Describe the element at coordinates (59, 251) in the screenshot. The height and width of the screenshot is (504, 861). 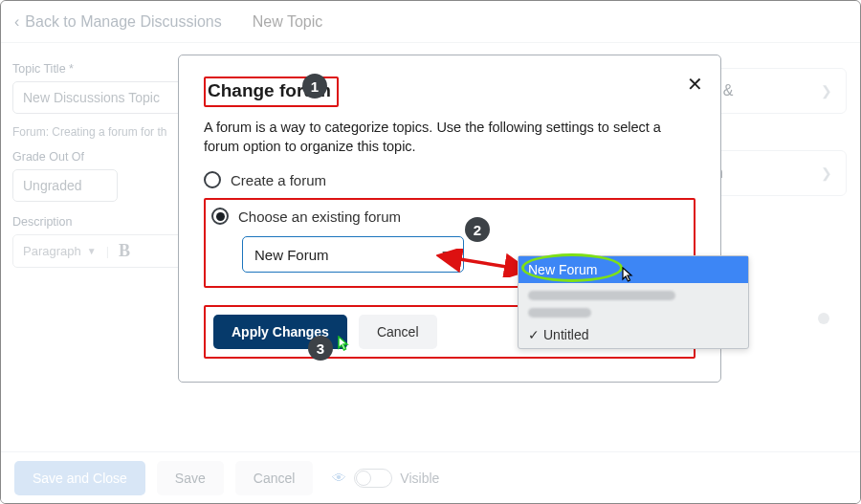
I see `paragraph-style-select: Paragraph ▼` at that location.